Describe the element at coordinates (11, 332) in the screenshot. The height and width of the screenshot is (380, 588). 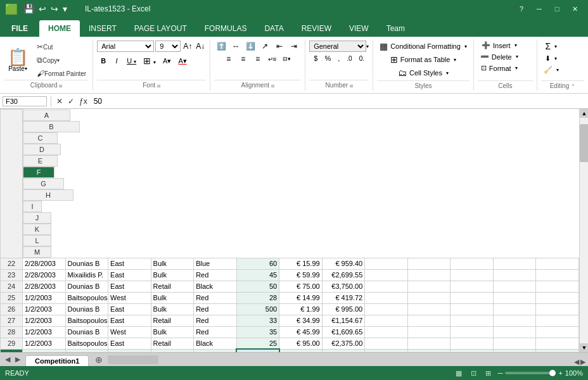
I see `row-number: 28` at that location.